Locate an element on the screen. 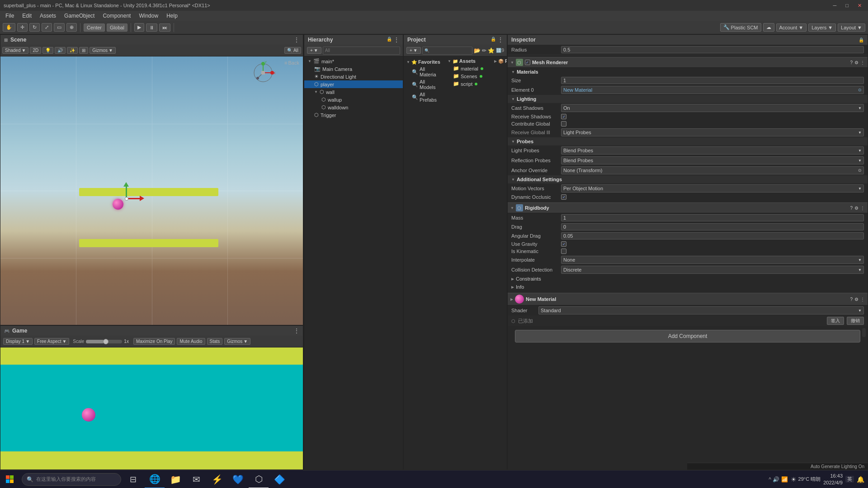 The image size is (868, 488). game-gizmos-btn: Gizmos ▼ is located at coordinates (237, 342).